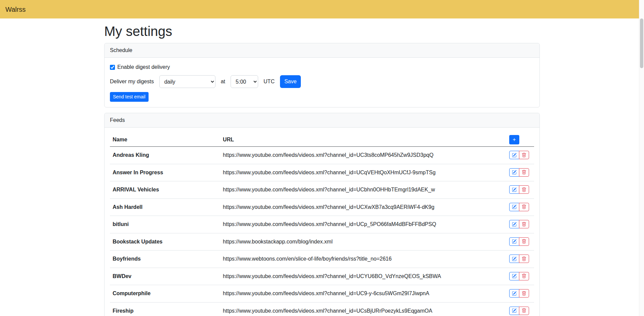  I want to click on scrollbar, so click(641, 158).